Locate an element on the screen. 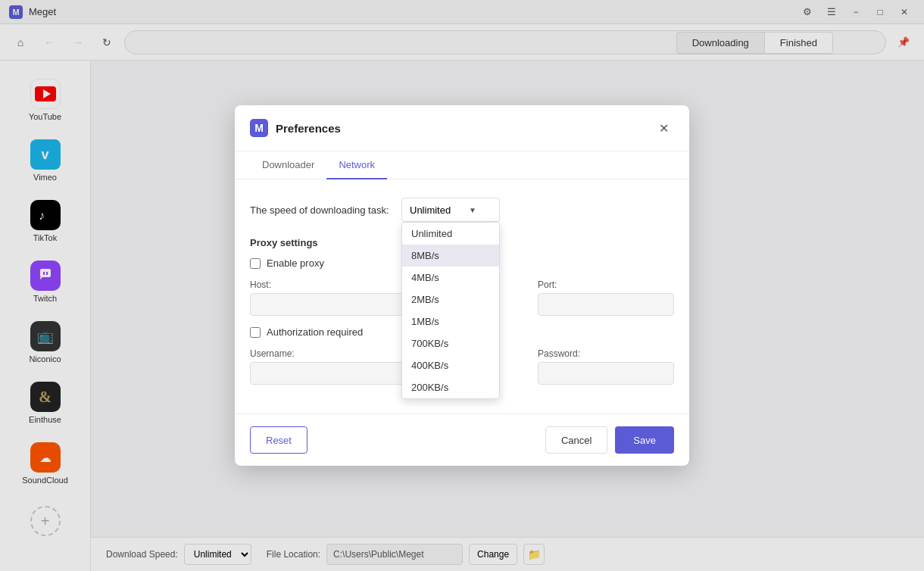  speed-option-1mb: 1MB/s is located at coordinates (451, 321).